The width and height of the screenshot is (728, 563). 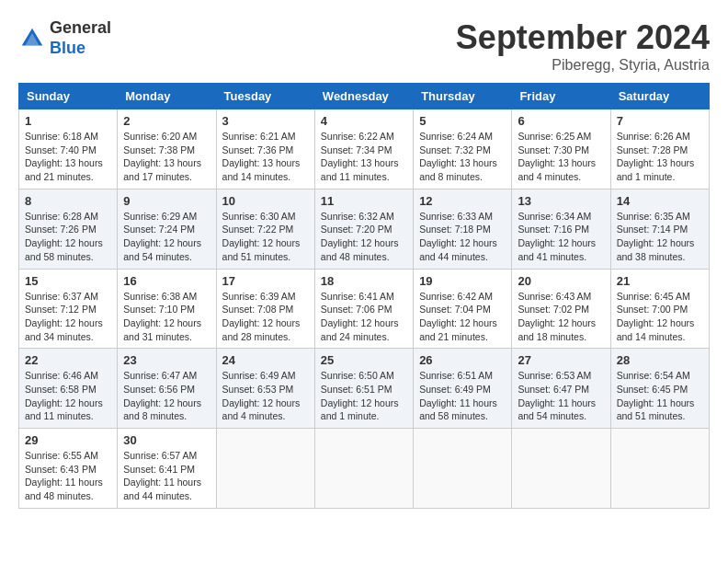 What do you see at coordinates (462, 361) in the screenshot?
I see `day-number: 26` at bounding box center [462, 361].